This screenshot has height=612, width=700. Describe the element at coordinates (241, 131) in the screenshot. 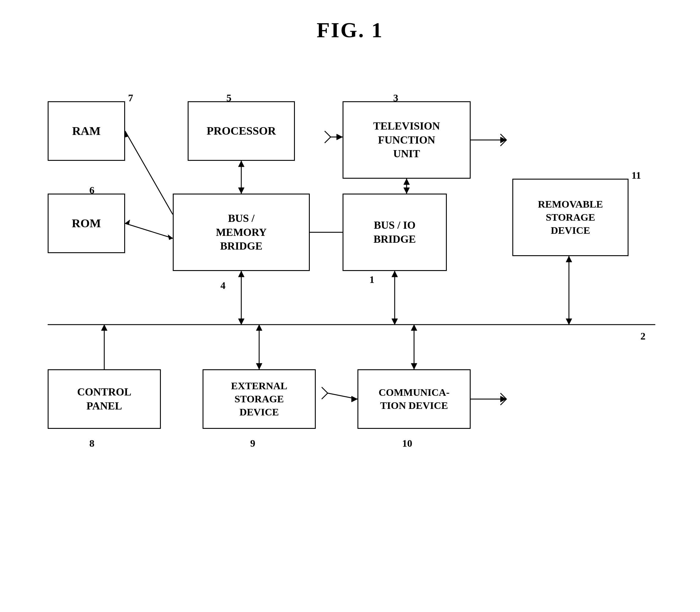

I see `processor-box: PROCESSOR` at that location.